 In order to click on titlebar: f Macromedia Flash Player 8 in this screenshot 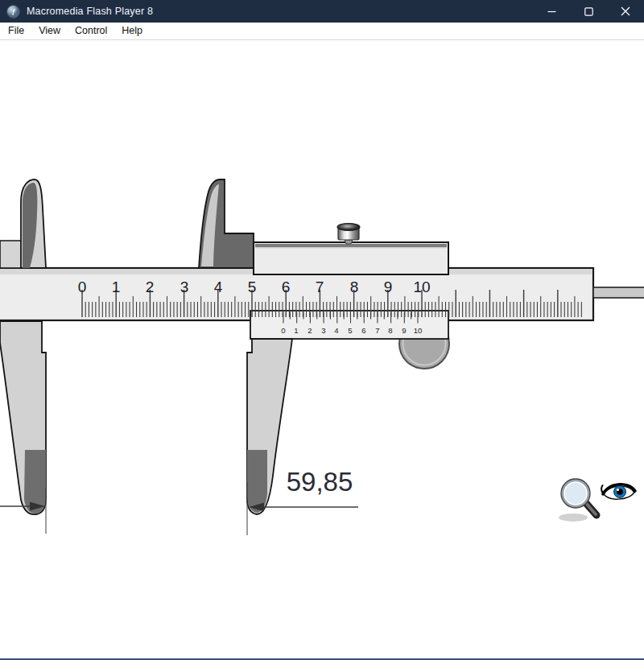, I will do `click(322, 11)`.